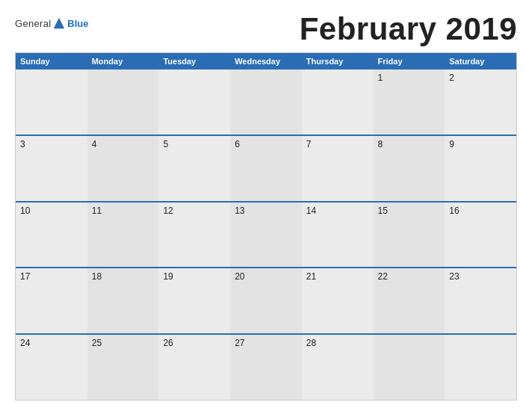  What do you see at coordinates (239, 343) in the screenshot?
I see `day-number: 27` at bounding box center [239, 343].